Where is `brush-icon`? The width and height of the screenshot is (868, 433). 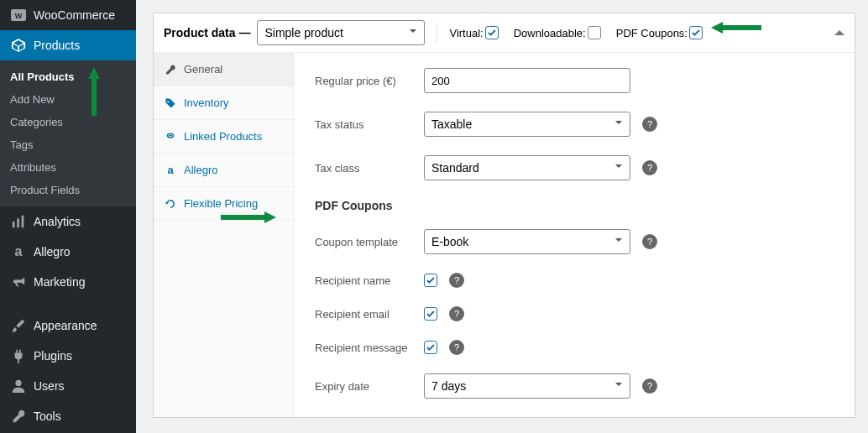
brush-icon is located at coordinates (18, 326).